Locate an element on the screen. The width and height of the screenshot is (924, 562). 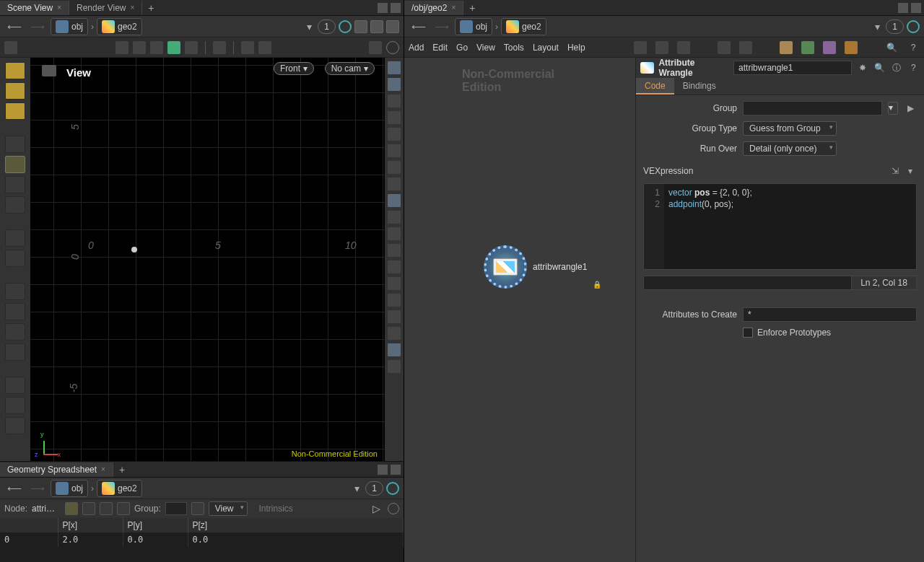
tab-scene-view: Scene View × is located at coordinates (35, 8).